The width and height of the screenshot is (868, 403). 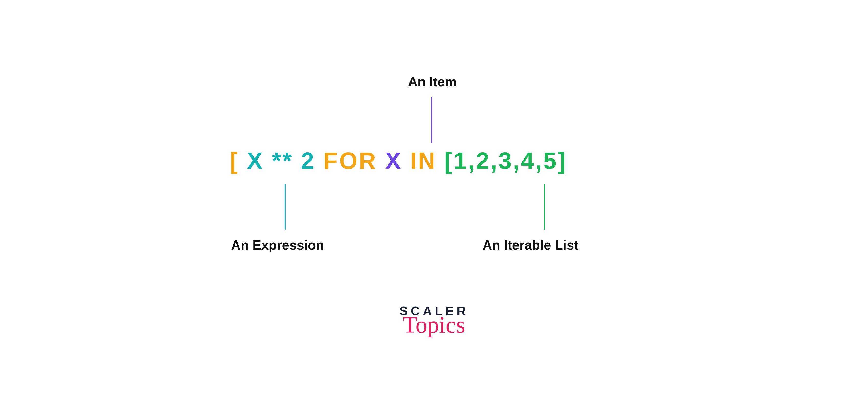 What do you see at coordinates (506, 161) in the screenshot?
I see `iterable-token: [1,2,3,4,5]` at bounding box center [506, 161].